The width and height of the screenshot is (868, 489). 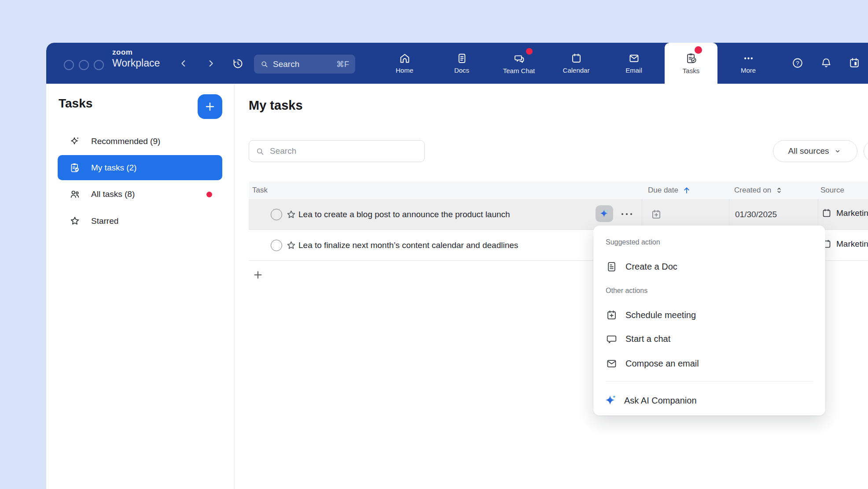 What do you see at coordinates (519, 63) in the screenshot?
I see `nav-item-team-chat: Team Chat` at bounding box center [519, 63].